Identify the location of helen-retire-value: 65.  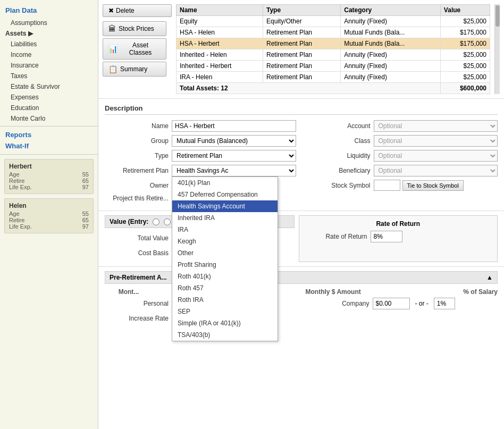
(86, 220).